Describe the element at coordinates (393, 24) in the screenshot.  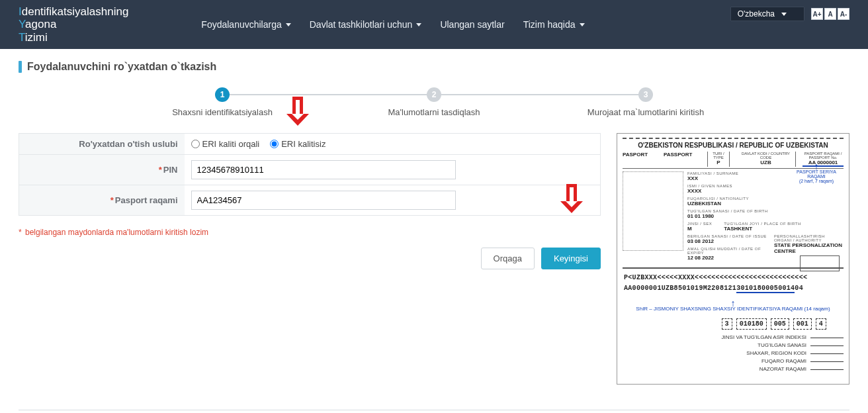
I see `navbar: Foydalanuvchilarga Davlat tashkilotlari …` at that location.